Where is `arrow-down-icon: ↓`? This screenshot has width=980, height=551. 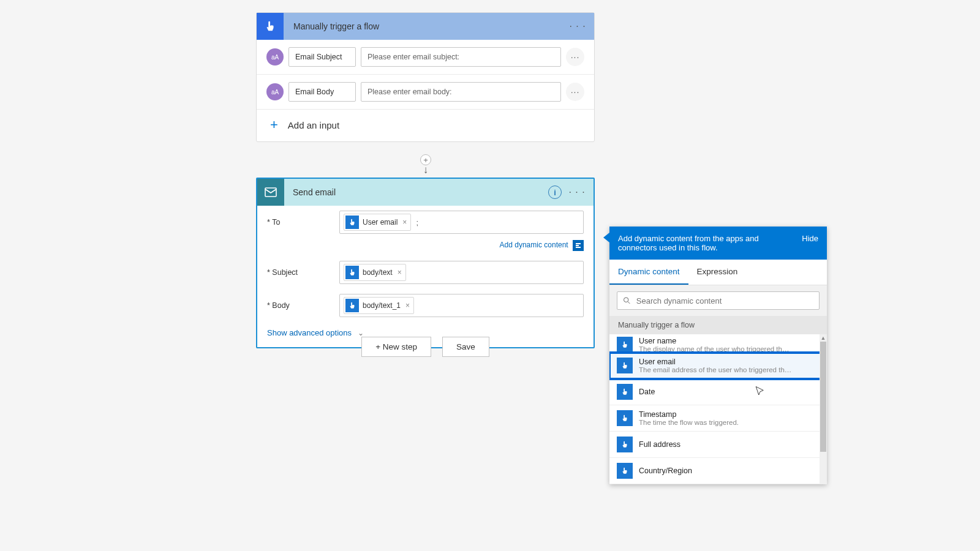 arrow-down-icon: ↓ is located at coordinates (426, 170).